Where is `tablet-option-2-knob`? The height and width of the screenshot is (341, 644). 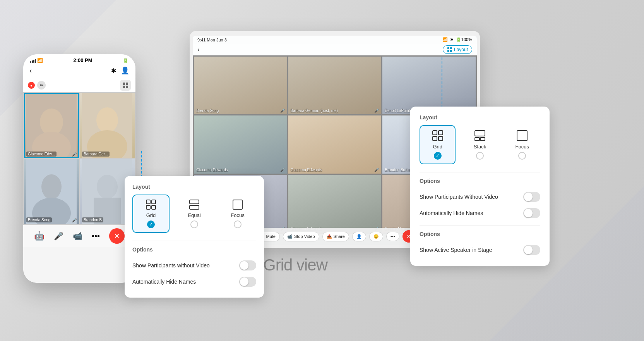
tablet-option-2-knob is located at coordinates (528, 213).